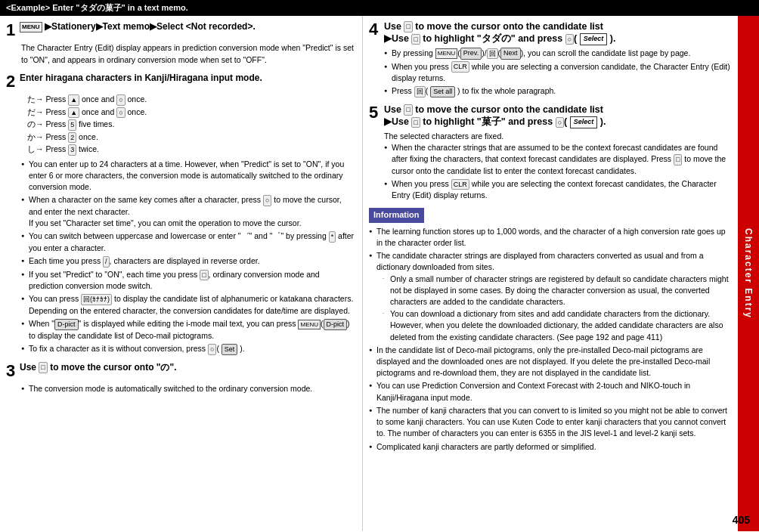 This screenshot has width=759, height=532. What do you see at coordinates (192, 113) in the screenshot?
I see `kanji-row-da: だ→ Press ▲ once and ○ once.` at bounding box center [192, 113].